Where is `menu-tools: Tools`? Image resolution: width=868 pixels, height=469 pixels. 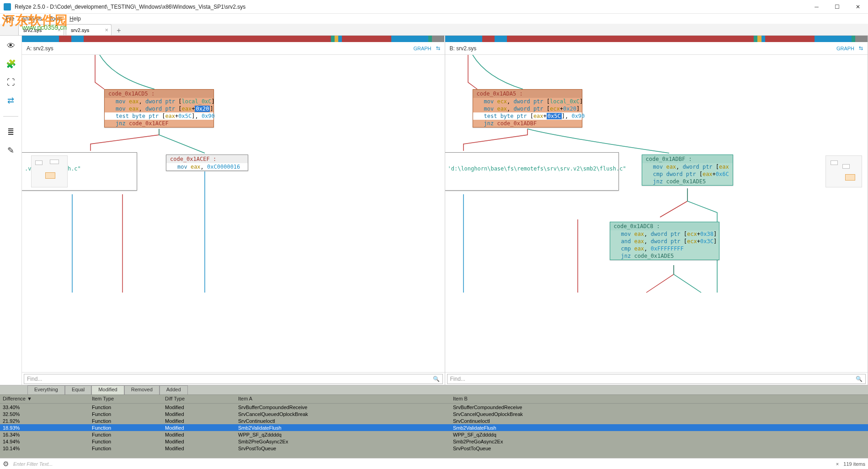 menu-tools: Tools is located at coordinates (56, 19).